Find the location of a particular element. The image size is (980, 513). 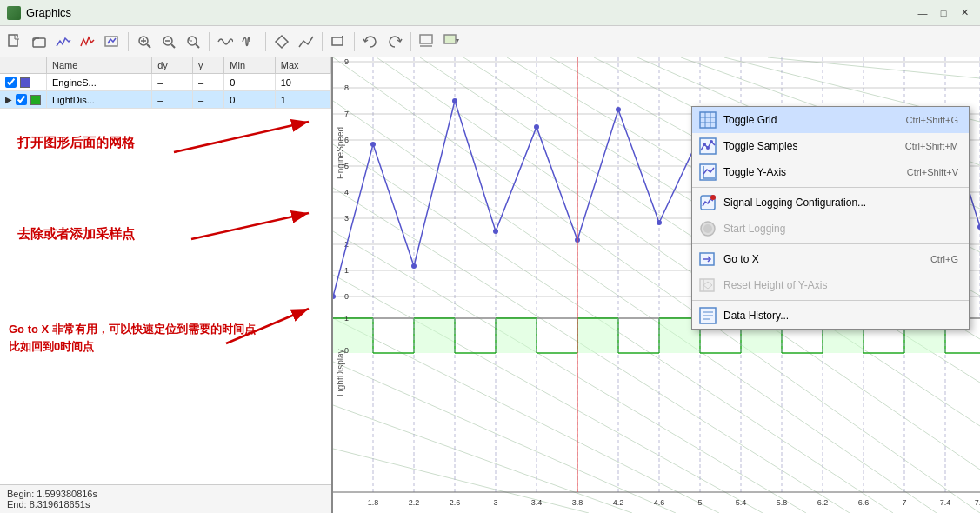

menu-label-toggle-samples: Toggle Samples is located at coordinates (810, 146).